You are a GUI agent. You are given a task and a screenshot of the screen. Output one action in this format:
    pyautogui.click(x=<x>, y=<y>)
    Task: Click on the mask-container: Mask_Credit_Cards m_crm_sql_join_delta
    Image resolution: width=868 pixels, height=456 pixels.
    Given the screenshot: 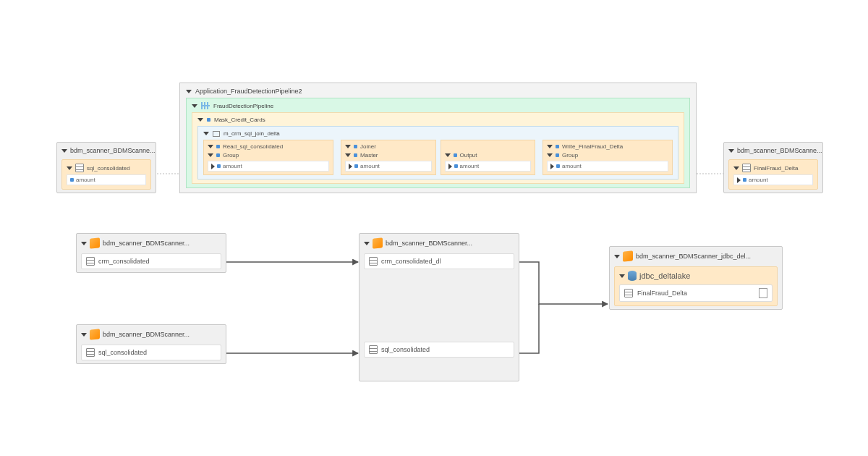 What is the action you would take?
    pyautogui.click(x=438, y=148)
    